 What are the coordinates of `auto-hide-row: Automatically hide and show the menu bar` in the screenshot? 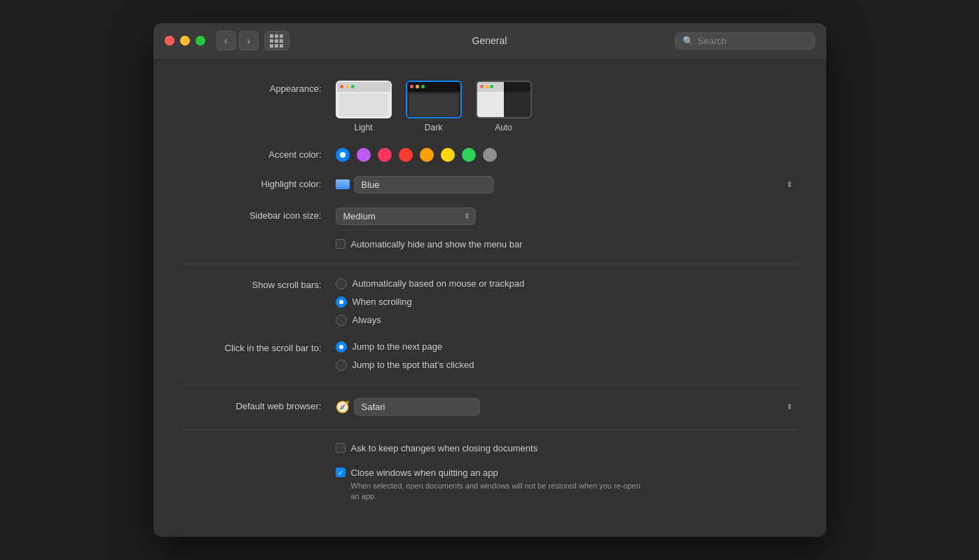 It's located at (490, 244).